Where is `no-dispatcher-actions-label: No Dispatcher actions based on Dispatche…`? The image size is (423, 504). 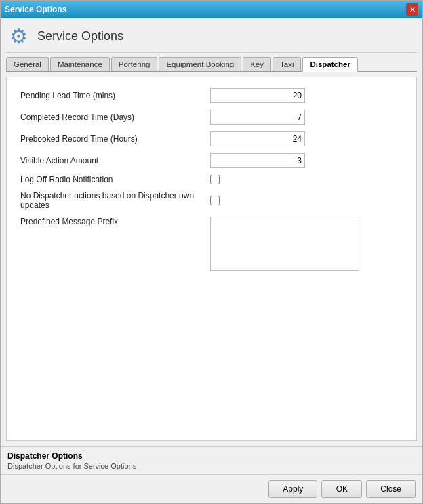
no-dispatcher-actions-label: No Dispatcher actions based on Dispatche… is located at coordinates (115, 201).